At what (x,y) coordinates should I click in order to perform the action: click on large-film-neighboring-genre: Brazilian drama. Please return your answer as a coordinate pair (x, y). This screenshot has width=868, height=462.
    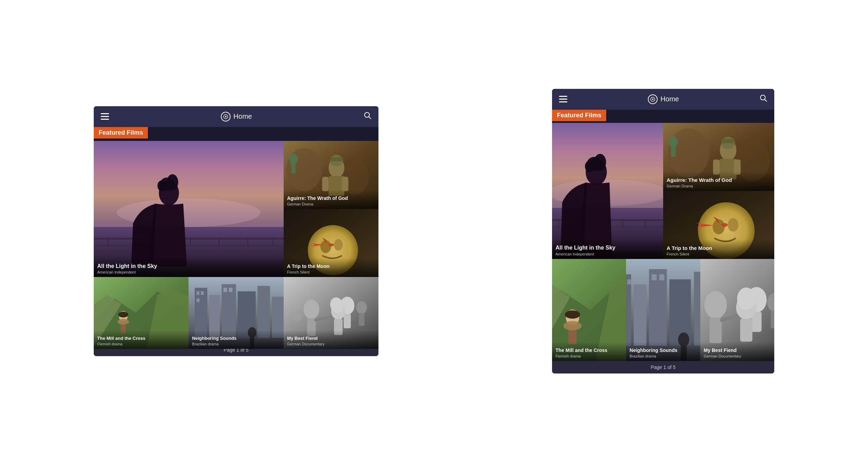
    Looking at the image, I should click on (663, 356).